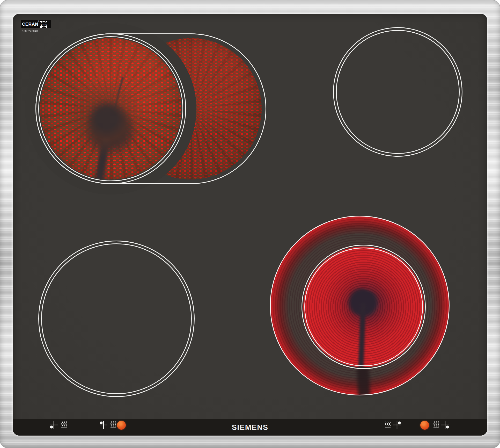  I want to click on zone-outline-back-left, so click(111, 109).